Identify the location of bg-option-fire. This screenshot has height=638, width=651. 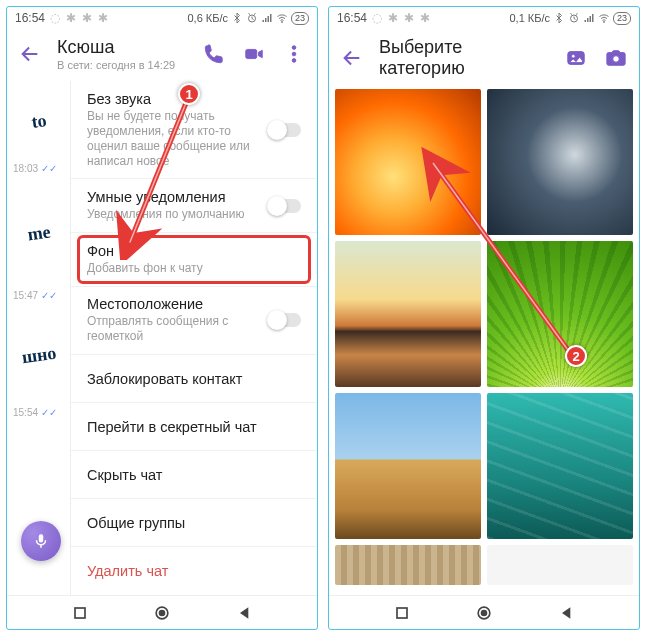
(408, 162).